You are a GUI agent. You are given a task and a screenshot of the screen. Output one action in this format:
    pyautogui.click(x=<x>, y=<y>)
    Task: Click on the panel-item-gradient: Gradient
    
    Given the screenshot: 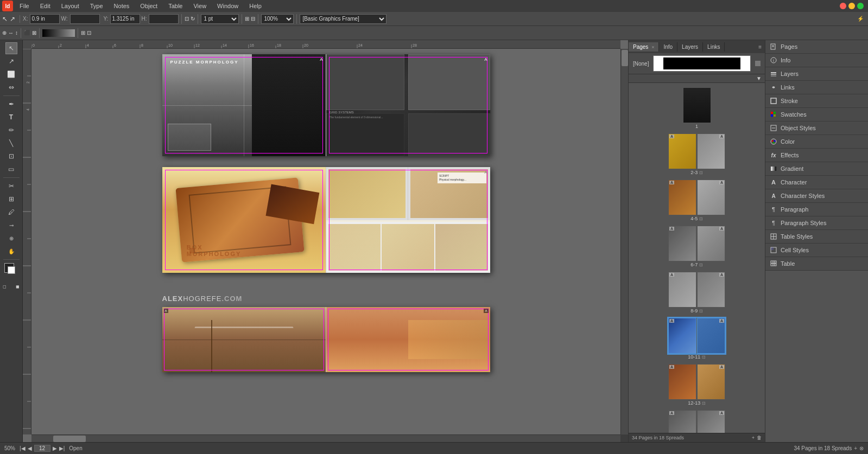 What is the action you would take?
    pyautogui.click(x=816, y=169)
    